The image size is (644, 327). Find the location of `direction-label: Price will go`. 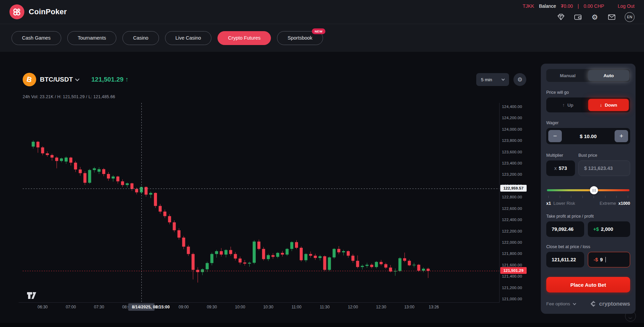

direction-label: Price will go is located at coordinates (588, 92).